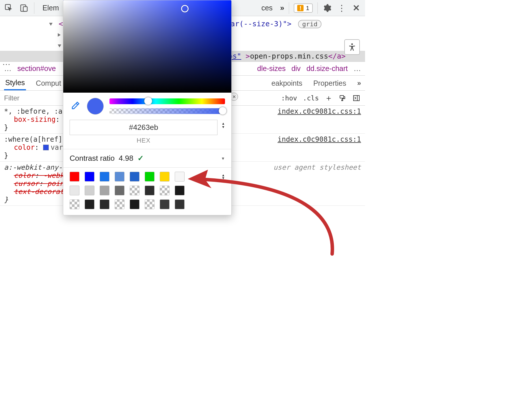 Image resolution: width=532 pixels, height=400 pixels. I want to click on color-format-switcher-icon: ▲▼, so click(223, 124).